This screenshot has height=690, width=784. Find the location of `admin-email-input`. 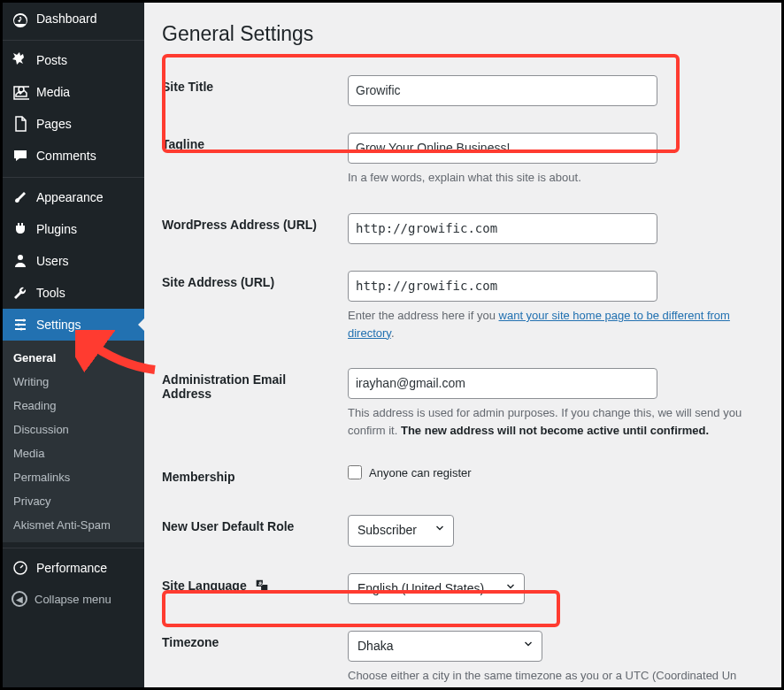

admin-email-input is located at coordinates (503, 384).